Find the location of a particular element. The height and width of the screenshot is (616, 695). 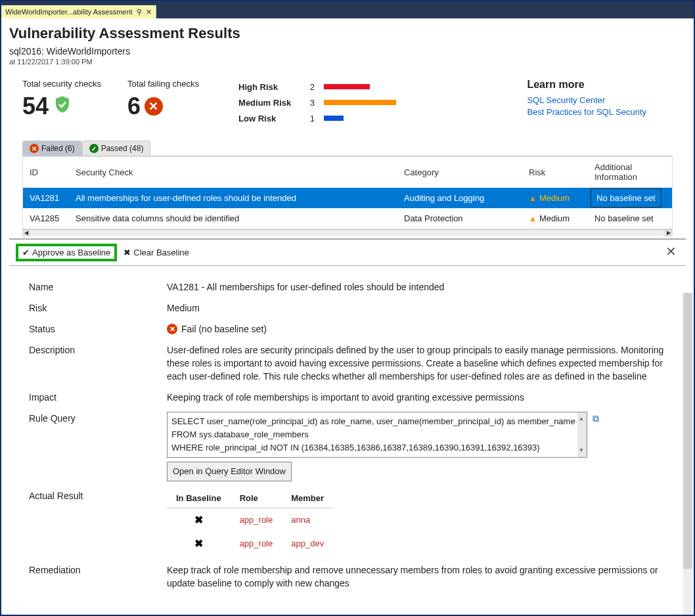

rule-query-block: SELECT user_name(role_principal_id) as r… is located at coordinates (416, 447).